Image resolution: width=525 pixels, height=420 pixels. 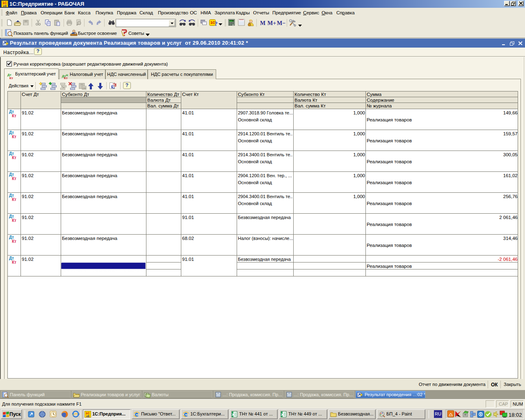 What do you see at coordinates (231, 21) in the screenshot?
I see `svg-text: 888` at bounding box center [231, 21].